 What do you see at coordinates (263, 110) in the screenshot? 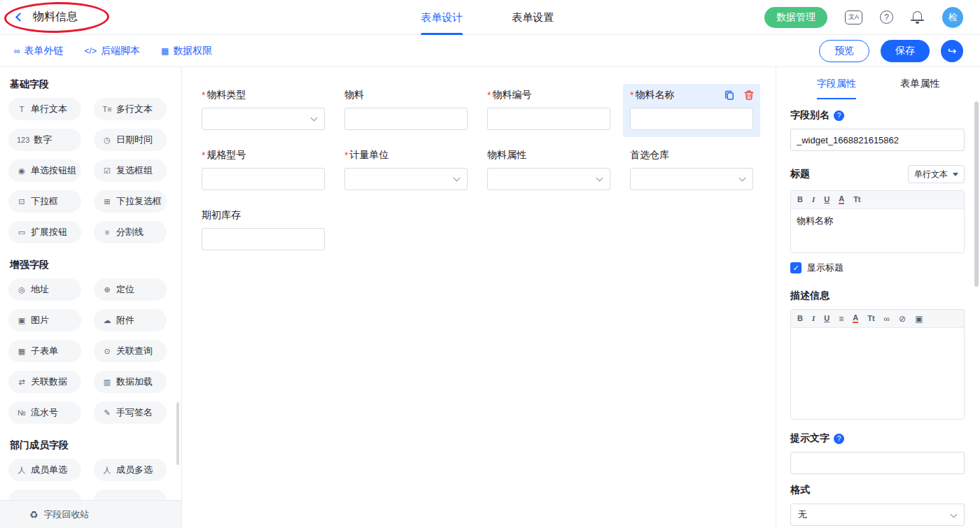
I see `canvas-field-material-type: *物料类型` at bounding box center [263, 110].